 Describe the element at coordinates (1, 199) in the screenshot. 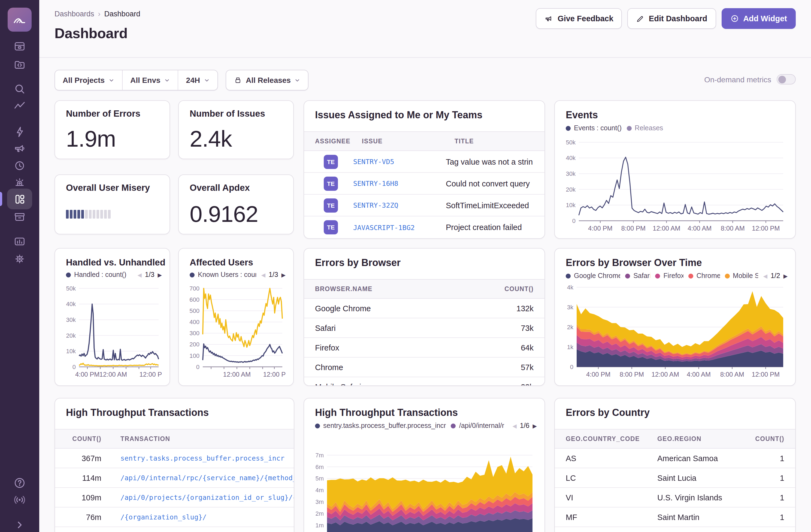

I see `active-nav-indicator` at that location.